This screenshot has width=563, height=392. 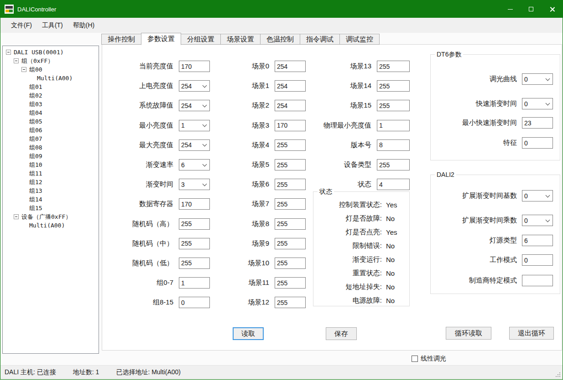 I want to click on checkbox-icon, so click(x=415, y=359).